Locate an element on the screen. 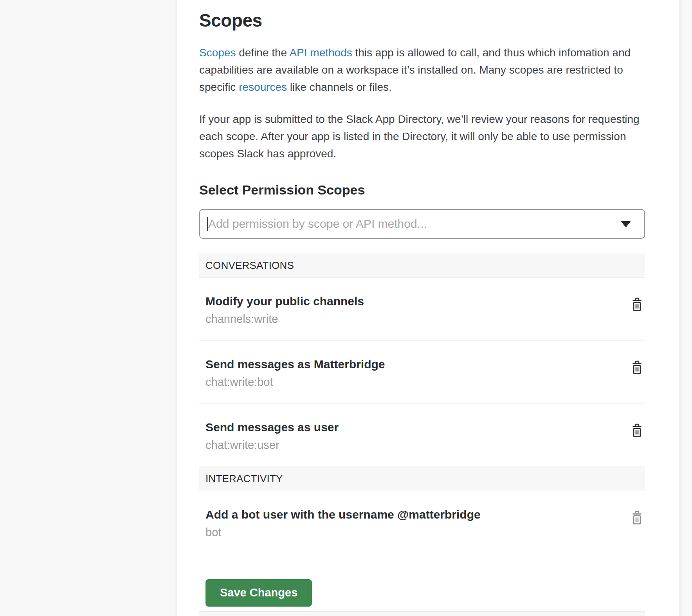  scope-code: bot is located at coordinates (343, 532).